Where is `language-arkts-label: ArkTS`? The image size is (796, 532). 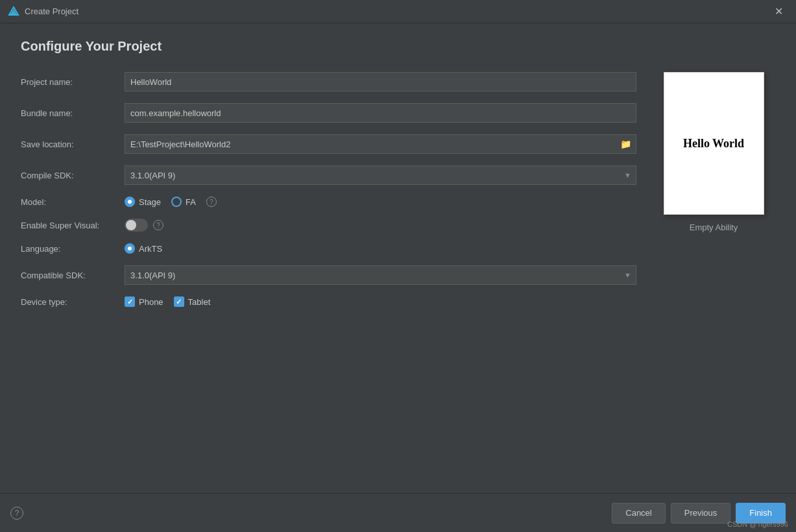 language-arkts-label: ArkTS is located at coordinates (151, 249).